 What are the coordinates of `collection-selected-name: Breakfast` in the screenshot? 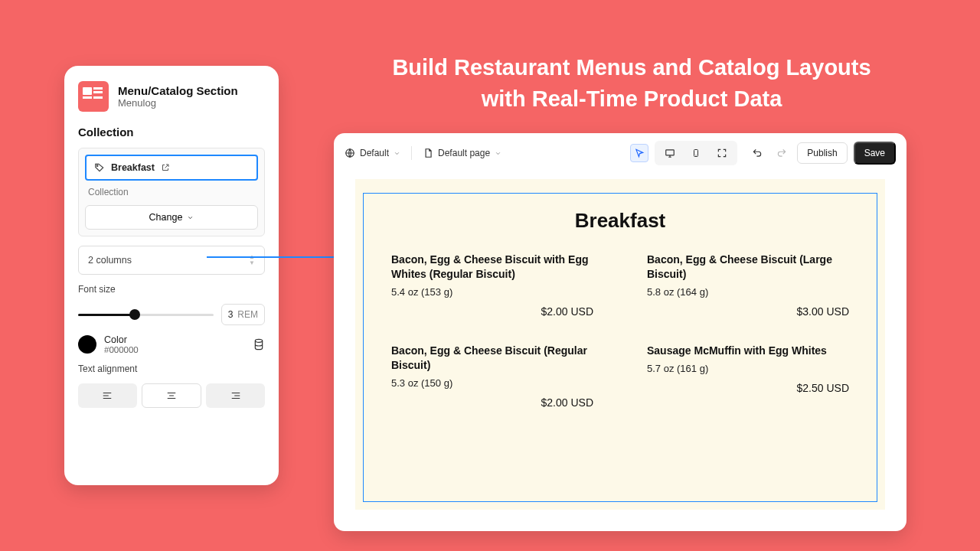 It's located at (133, 168).